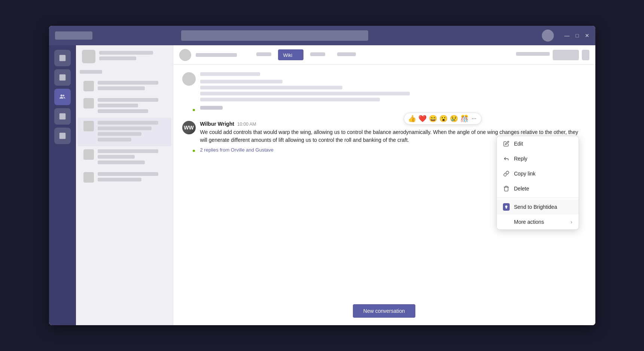  What do you see at coordinates (384, 55) in the screenshot?
I see `top-nav: Wiki` at bounding box center [384, 55].